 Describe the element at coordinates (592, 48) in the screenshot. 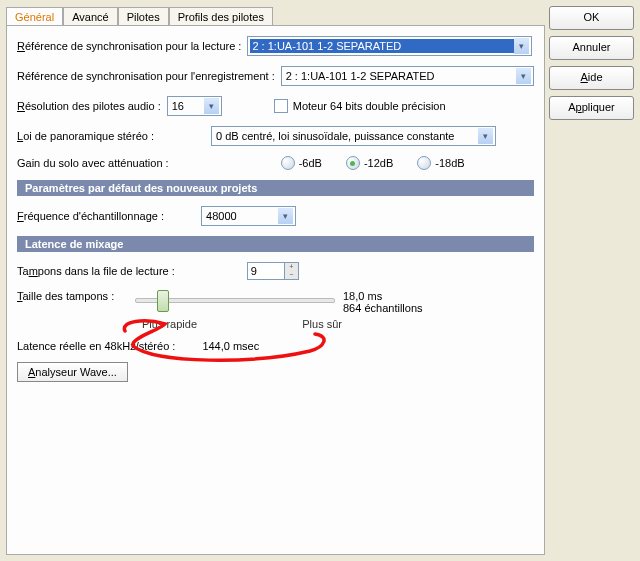

I see `cancel-button: Annuler` at that location.